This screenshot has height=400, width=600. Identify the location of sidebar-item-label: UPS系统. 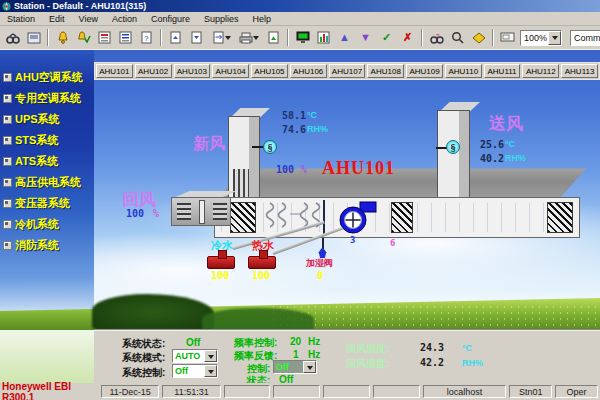
(38, 120).